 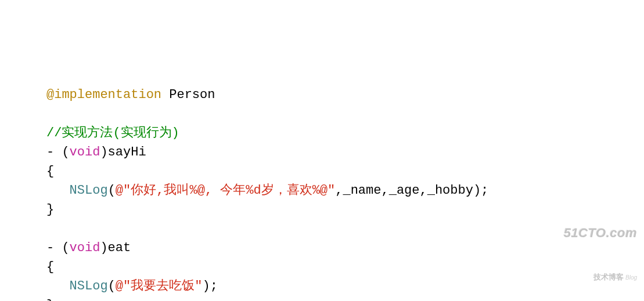 I want to click on return-type-void-2: void, so click(x=85, y=248).